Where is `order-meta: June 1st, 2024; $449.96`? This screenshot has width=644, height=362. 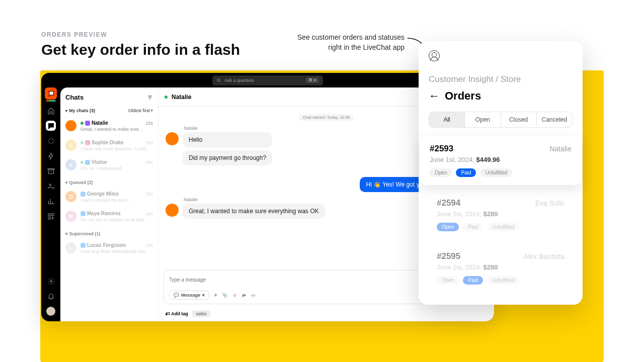
order-meta: June 1st, 2024; $449.96 is located at coordinates (501, 160).